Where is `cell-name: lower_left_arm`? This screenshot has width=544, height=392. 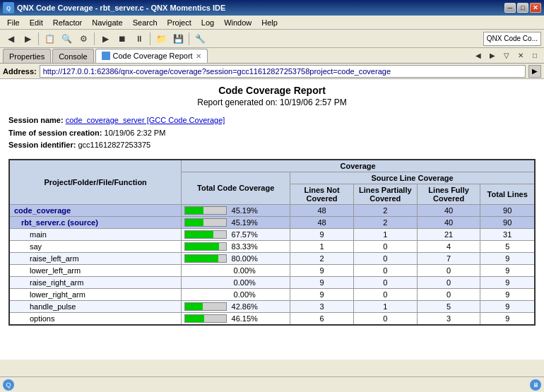 cell-name: lower_left_arm is located at coordinates (95, 270).